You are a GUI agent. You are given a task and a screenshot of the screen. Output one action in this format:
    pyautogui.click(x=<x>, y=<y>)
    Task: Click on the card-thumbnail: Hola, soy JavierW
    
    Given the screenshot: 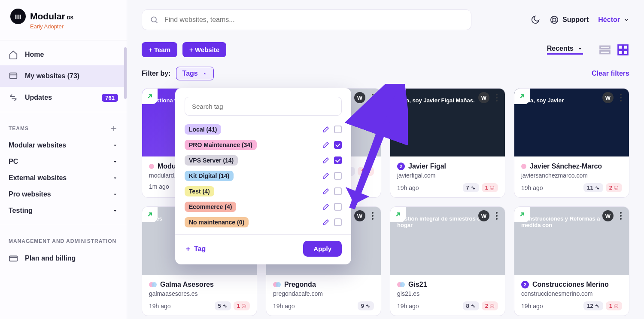 What is the action you would take?
    pyautogui.click(x=572, y=123)
    